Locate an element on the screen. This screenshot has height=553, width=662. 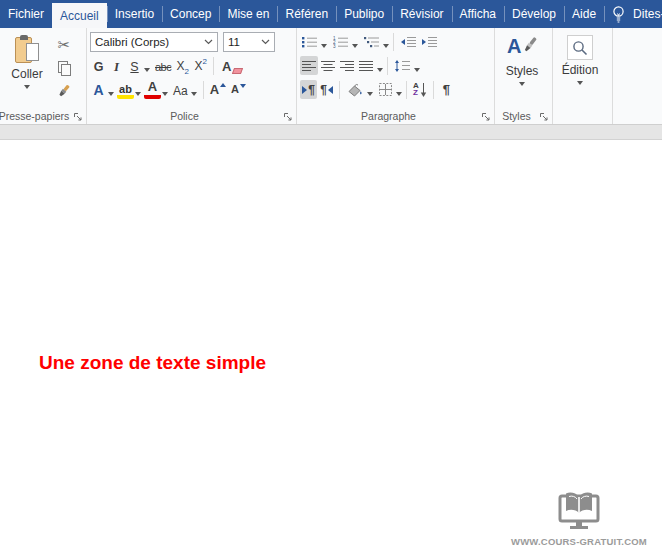
format-painter-button is located at coordinates (64, 91).